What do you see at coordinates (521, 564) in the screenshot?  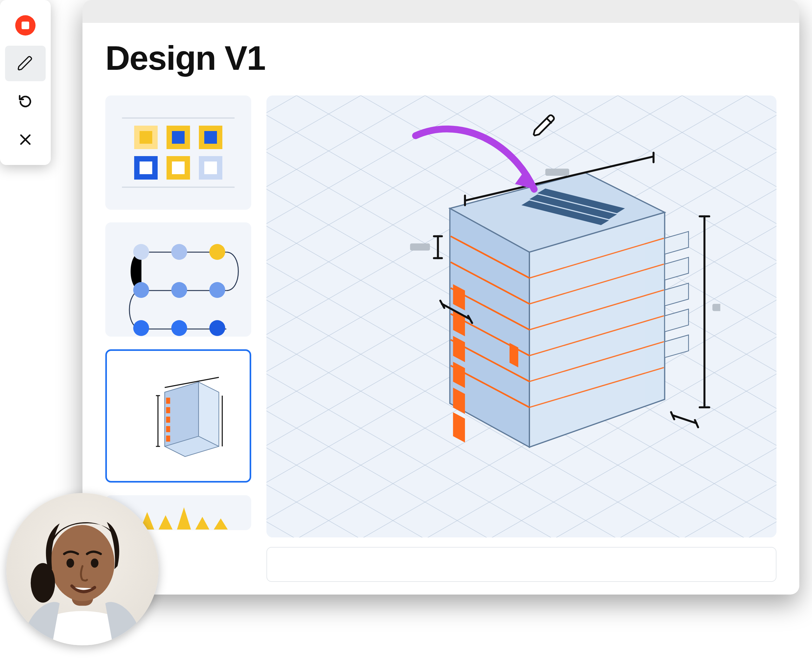 I see `comment-input` at bounding box center [521, 564].